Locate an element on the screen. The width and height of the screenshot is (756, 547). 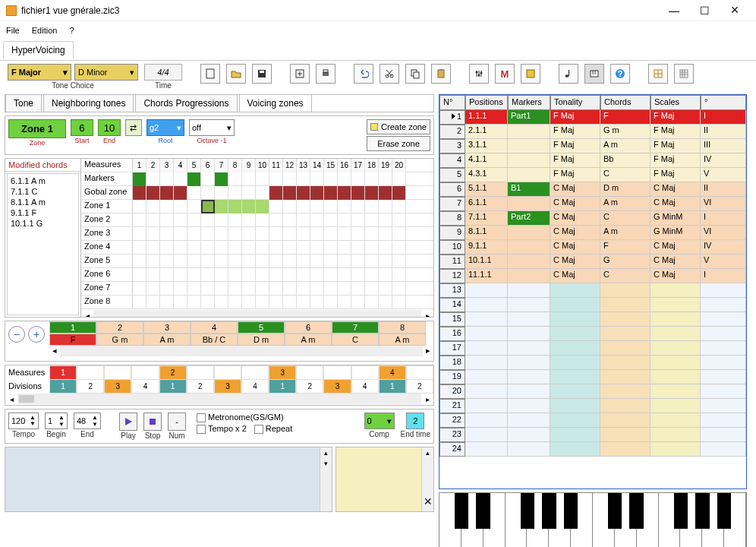
settings-button is located at coordinates (479, 74).